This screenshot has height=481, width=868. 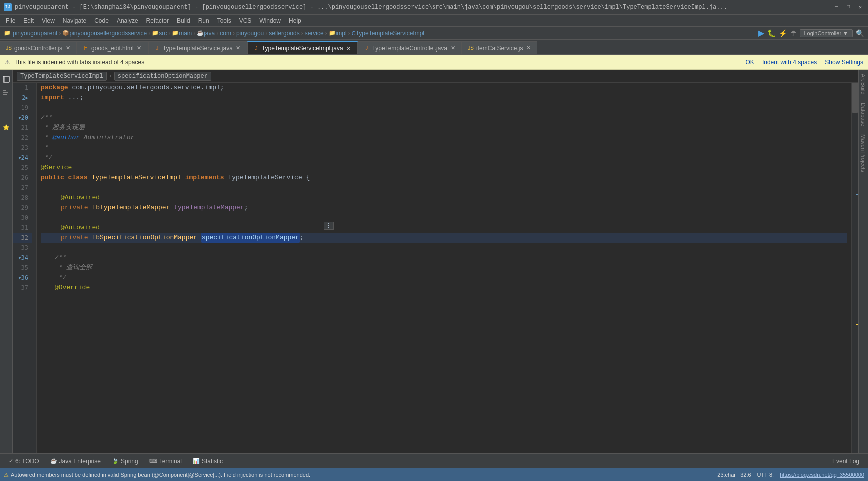 I want to click on menu-refactor: Refactor, so click(x=158, y=21).